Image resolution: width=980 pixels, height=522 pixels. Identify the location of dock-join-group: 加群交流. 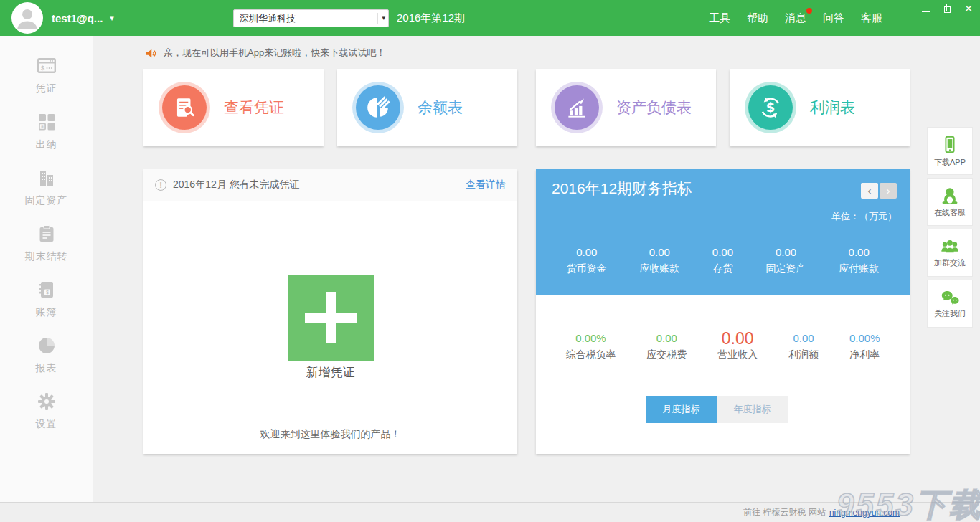
(950, 252).